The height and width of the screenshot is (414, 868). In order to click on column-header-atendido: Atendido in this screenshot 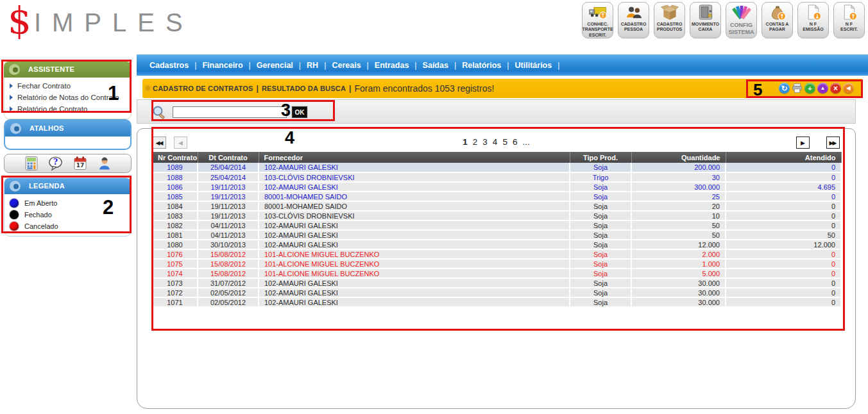, I will do `click(783, 158)`.